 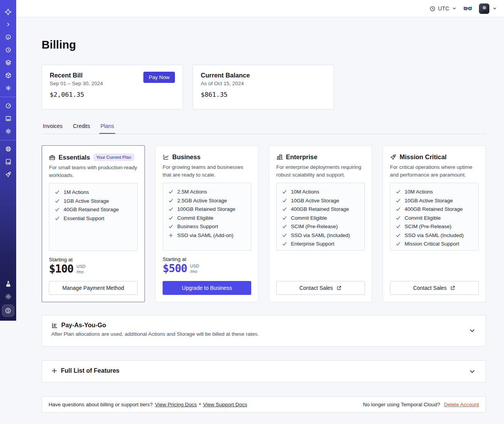 I want to click on layers-icon, so click(x=8, y=62).